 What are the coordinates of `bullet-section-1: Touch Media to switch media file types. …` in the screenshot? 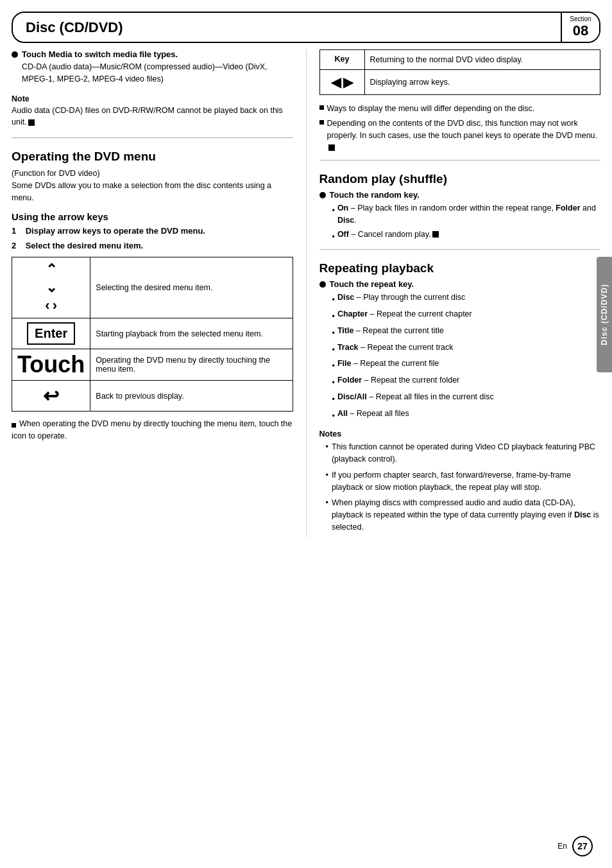 It's located at (153, 67).